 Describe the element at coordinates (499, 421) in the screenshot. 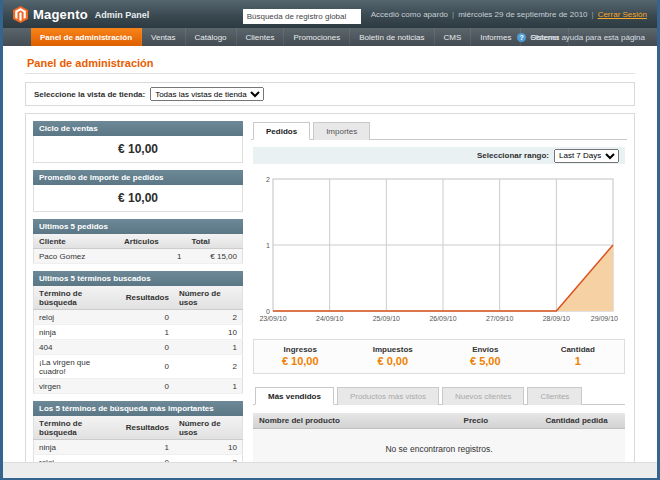

I see `col-header: Precio` at that location.